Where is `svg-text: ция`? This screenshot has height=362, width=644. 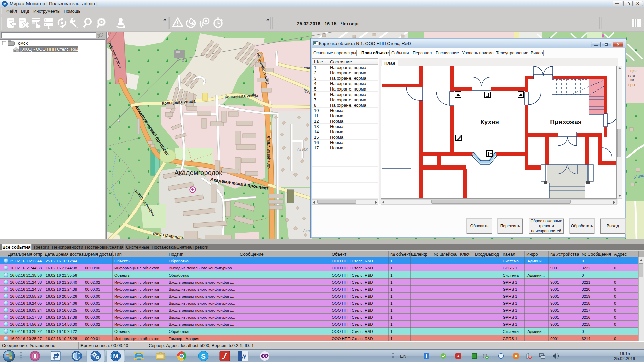
svg-text: ция is located at coordinates (633, 71).